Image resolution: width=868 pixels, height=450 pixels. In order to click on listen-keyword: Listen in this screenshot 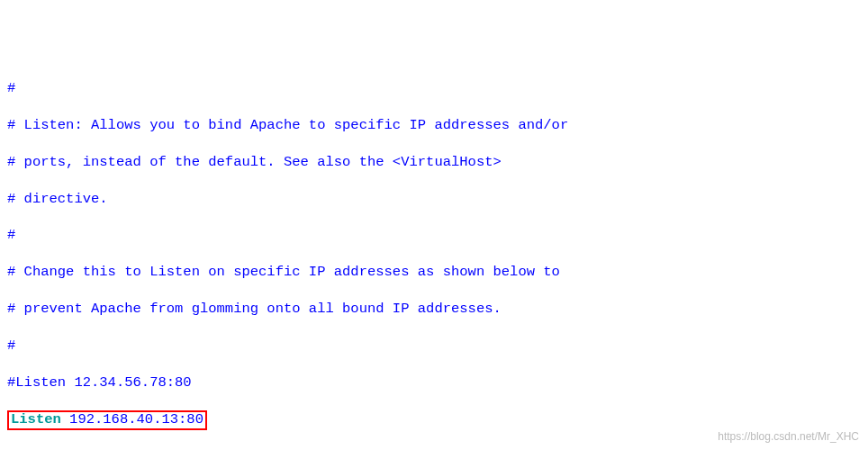, I will do `click(36, 419)`.